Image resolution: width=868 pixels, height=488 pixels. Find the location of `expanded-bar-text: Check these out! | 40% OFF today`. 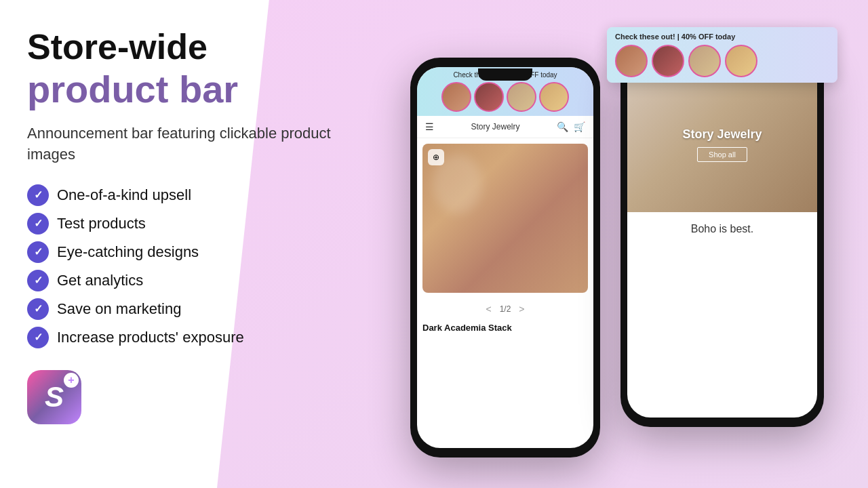

expanded-bar-text: Check these out! | 40% OFF today is located at coordinates (722, 37).